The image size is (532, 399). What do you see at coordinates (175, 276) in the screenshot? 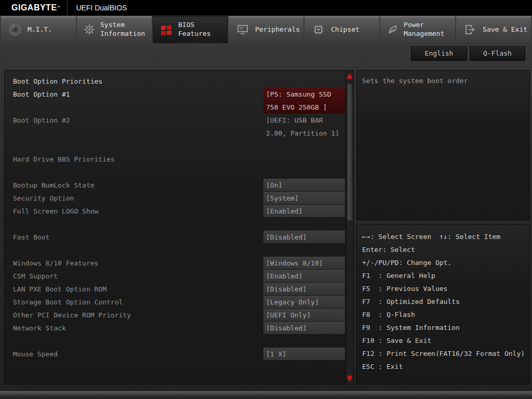
I see `row-csm-support: CSM Support [Enabled]` at bounding box center [175, 276].